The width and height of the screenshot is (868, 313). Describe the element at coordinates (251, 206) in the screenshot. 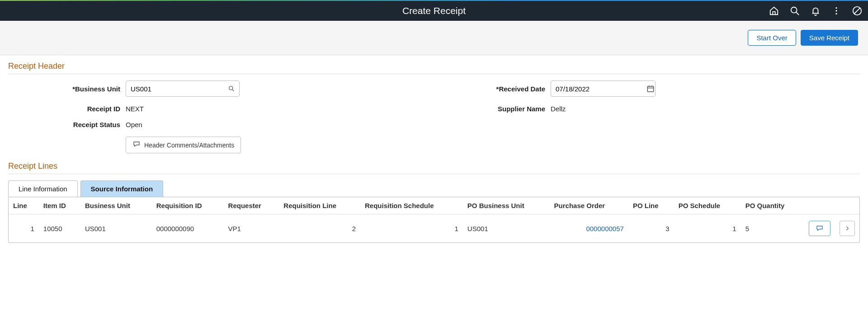

I see `col-requester: Requester` at that location.